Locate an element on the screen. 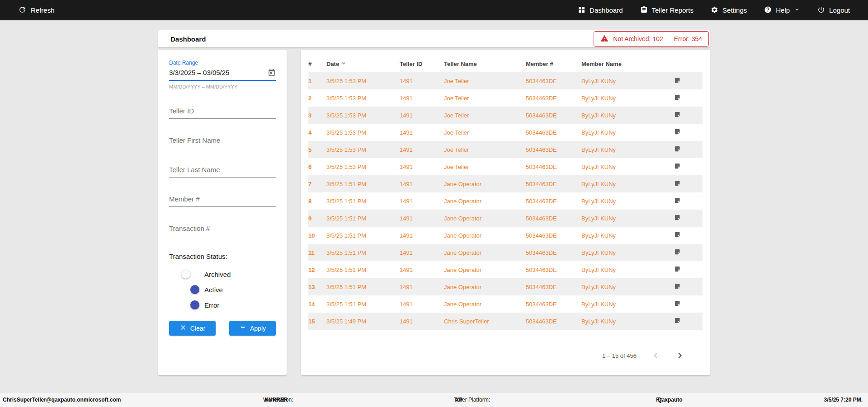 The image size is (868, 407). next-page-button is located at coordinates (680, 356).